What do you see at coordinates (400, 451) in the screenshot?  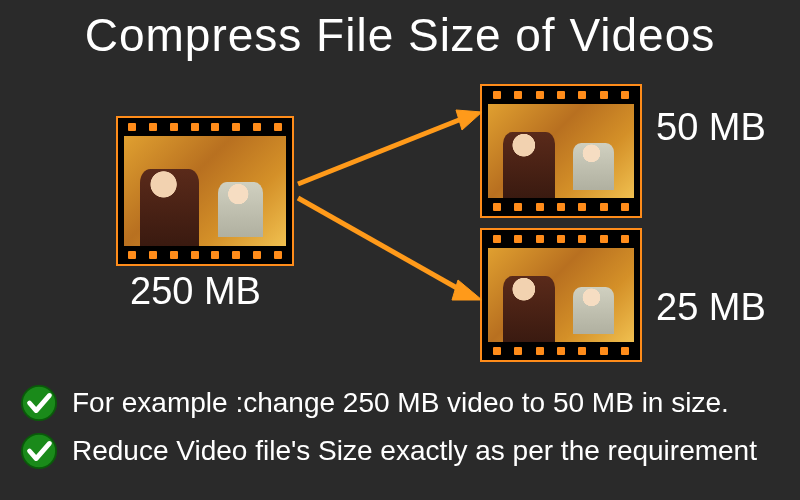 I see `feature-bullet: Reduce Video file's Size exactly as per …` at bounding box center [400, 451].